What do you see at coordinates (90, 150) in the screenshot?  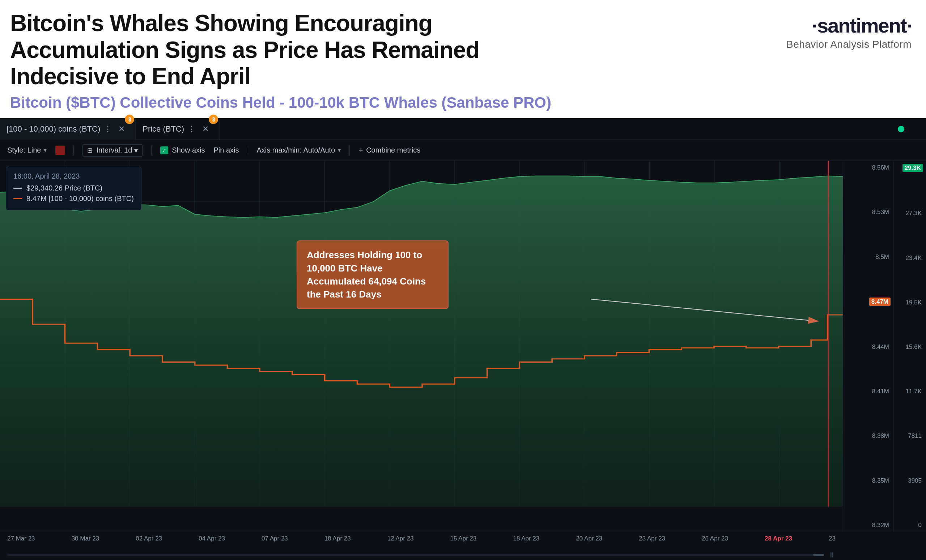 I see `interval-icon: ⊞` at bounding box center [90, 150].